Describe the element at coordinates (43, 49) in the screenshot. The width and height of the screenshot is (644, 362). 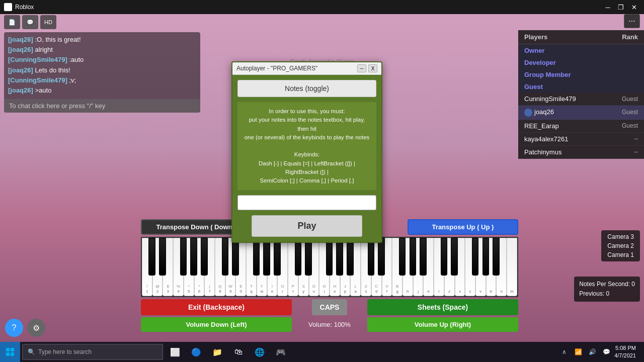
I see `chat-message: alright` at that location.